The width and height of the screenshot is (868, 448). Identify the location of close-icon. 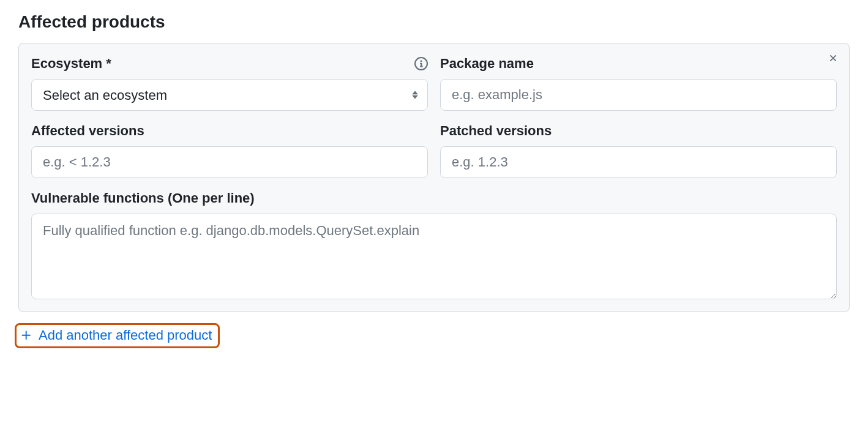
(833, 60).